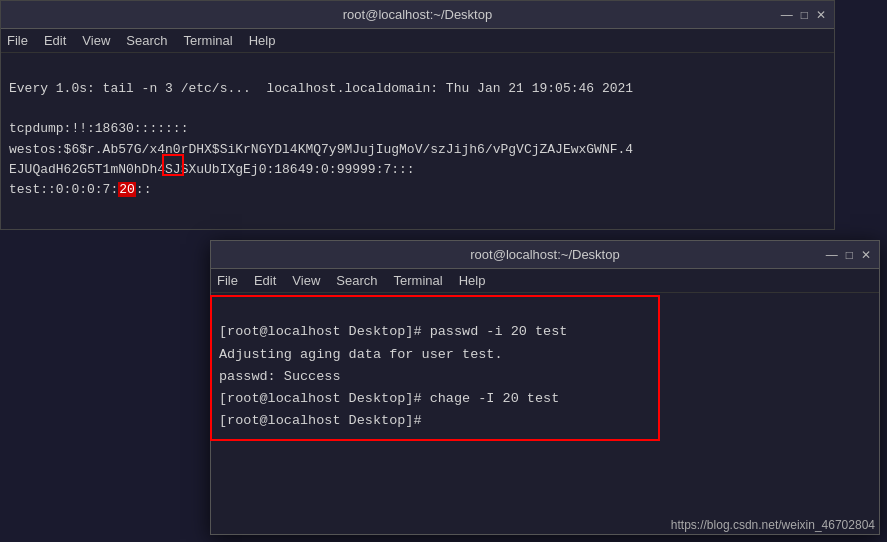 The image size is (887, 542). What do you see at coordinates (361, 354) in the screenshot?
I see `fg-line2: Adjusting aging data for user test.` at bounding box center [361, 354].